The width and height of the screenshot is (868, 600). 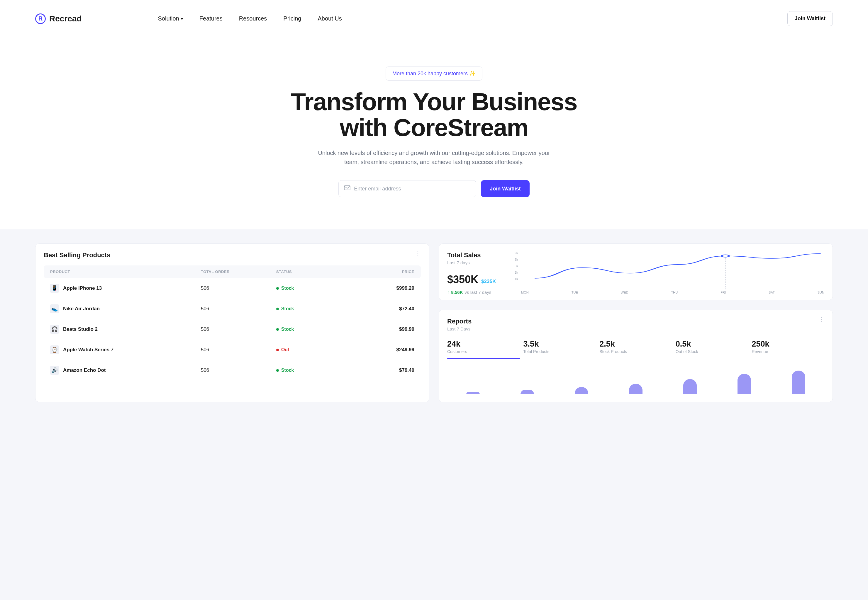 I want to click on stat-label: Stock Products, so click(x=636, y=352).